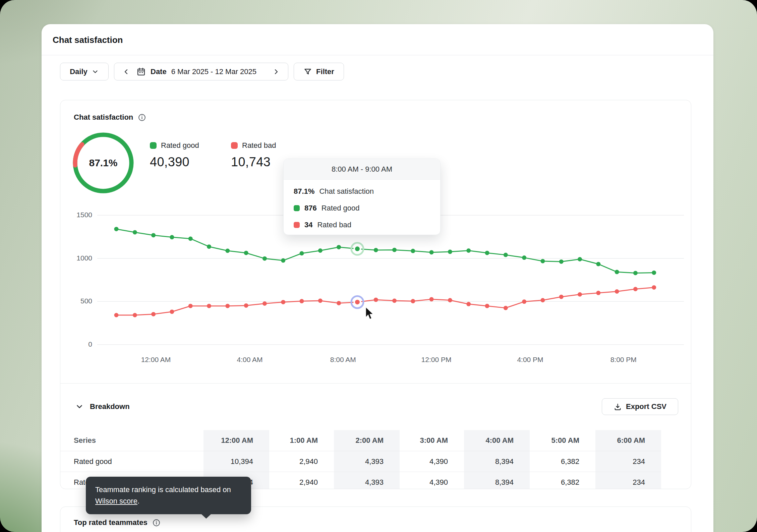 The height and width of the screenshot is (532, 757). Describe the element at coordinates (367, 440) in the screenshot. I see `table-header-cell: 2:00 AM` at that location.